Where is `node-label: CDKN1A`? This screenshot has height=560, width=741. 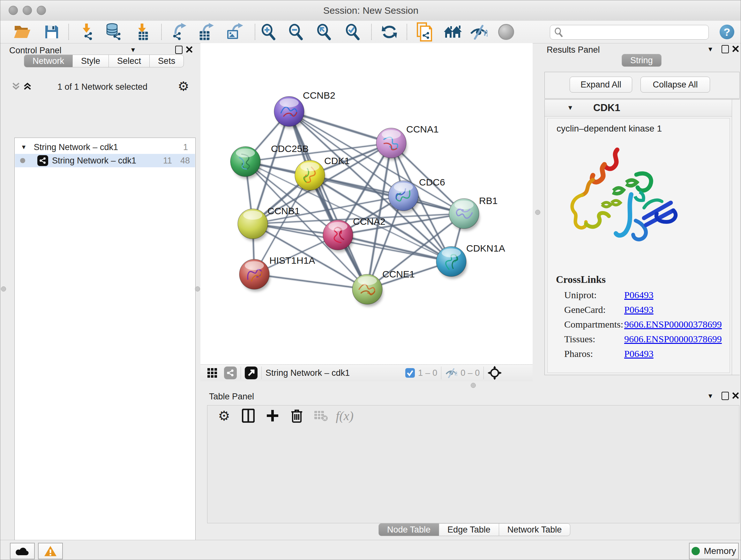
node-label: CDKN1A is located at coordinates (486, 248).